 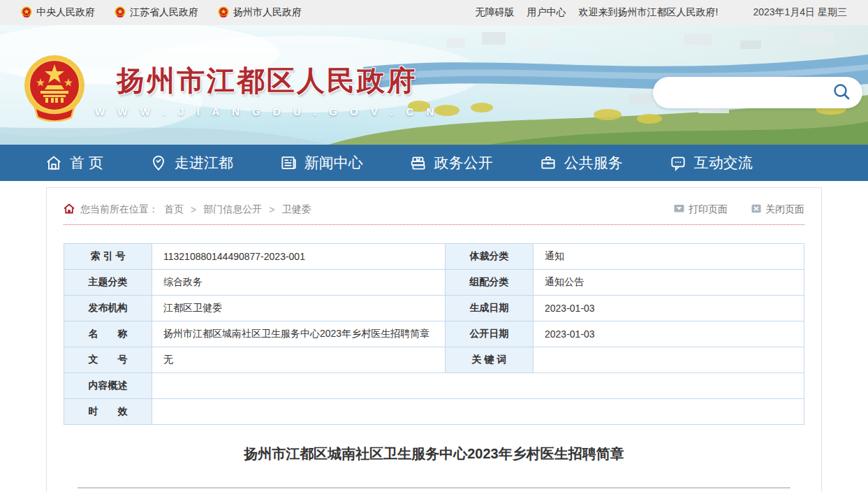 I want to click on nav-item-news-center: 新闻中心, so click(x=321, y=163).